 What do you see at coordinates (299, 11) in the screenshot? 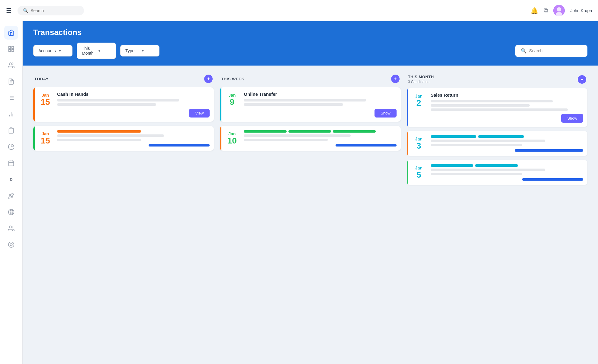
I see `topnav: ☰ 🔍 🔔 ⧉ John Krupa` at bounding box center [299, 11].